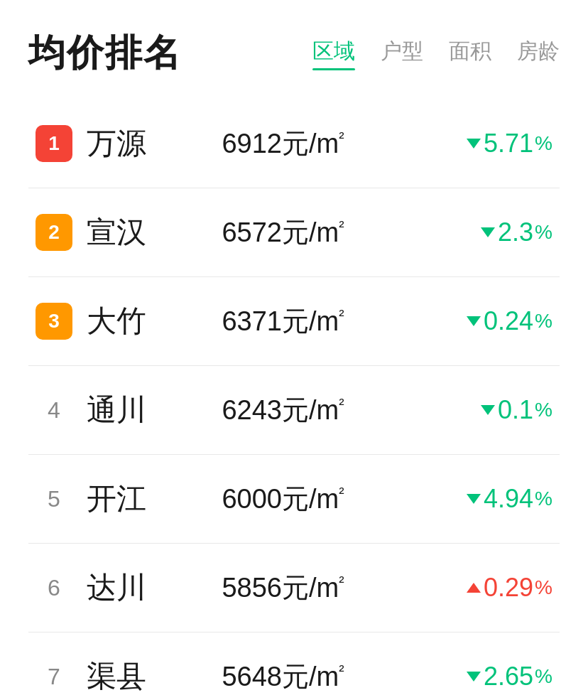  I want to click on price-change: 0.1%, so click(489, 410).